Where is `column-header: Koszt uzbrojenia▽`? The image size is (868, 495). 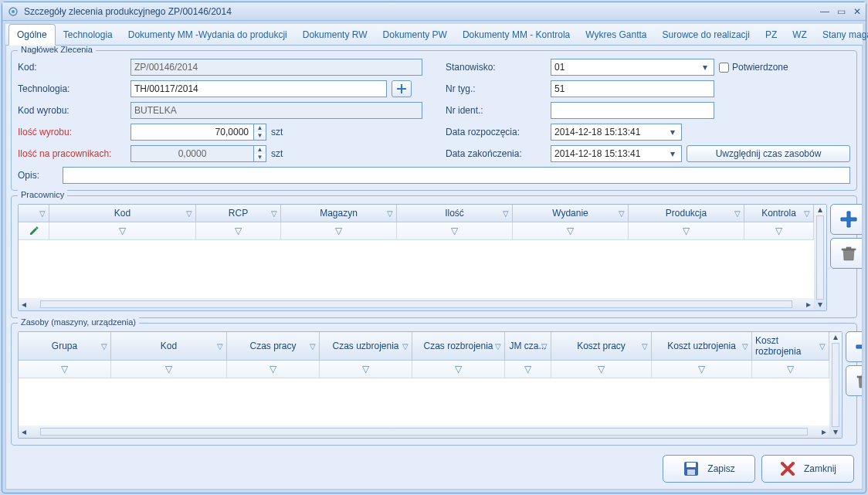 column-header: Koszt uzbrojenia▽ is located at coordinates (702, 346).